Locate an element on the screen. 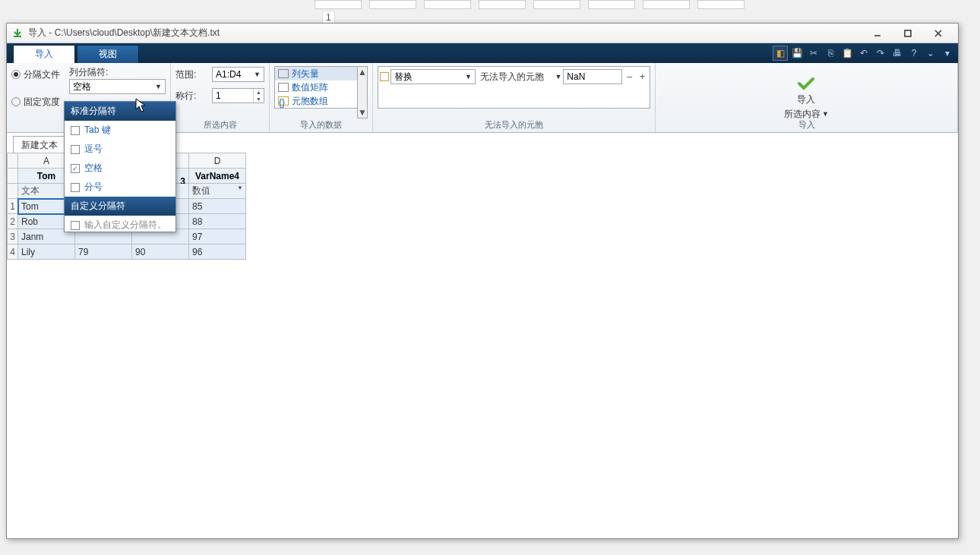 The image size is (980, 555). tab-import: 导入 is located at coordinates (44, 54).